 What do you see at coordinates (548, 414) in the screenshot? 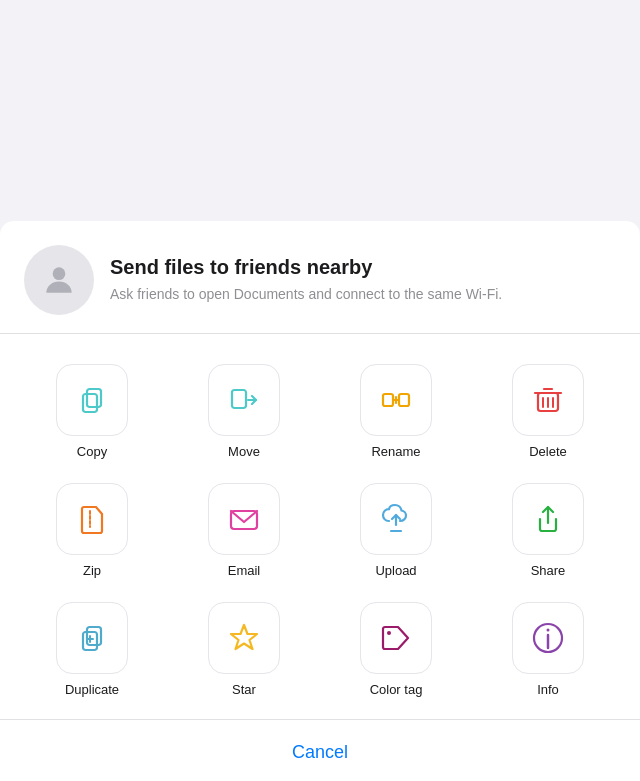
I see `action-delete: Delete` at bounding box center [548, 414].